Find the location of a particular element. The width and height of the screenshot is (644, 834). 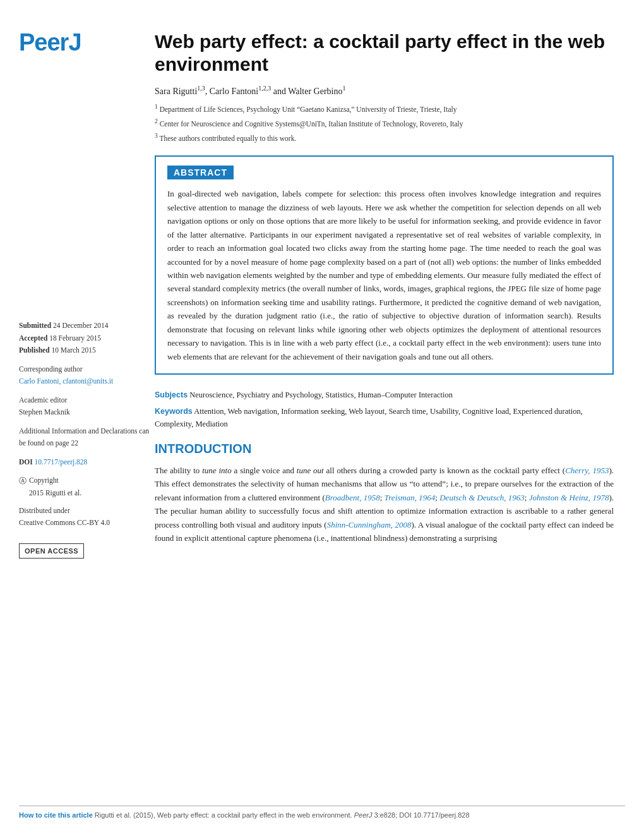

accepted-label: Accepted is located at coordinates (33, 338).